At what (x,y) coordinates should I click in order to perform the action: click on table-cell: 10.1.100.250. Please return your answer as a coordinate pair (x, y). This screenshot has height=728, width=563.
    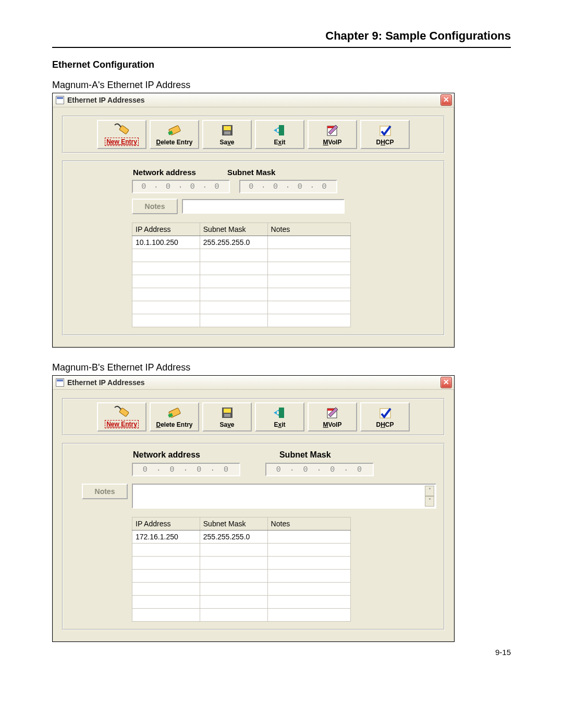
    Looking at the image, I should click on (166, 243).